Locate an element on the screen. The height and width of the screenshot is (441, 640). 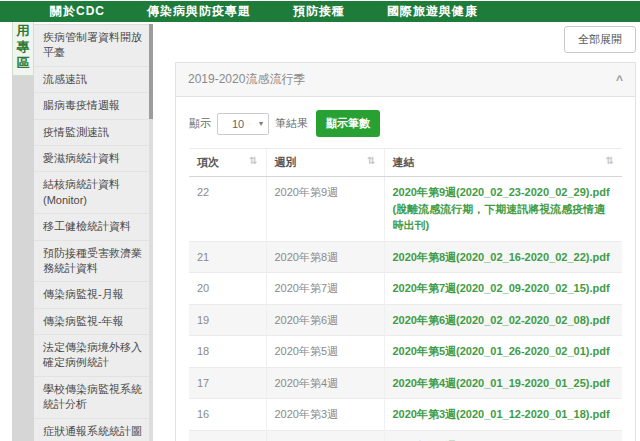
sidebar-item-6: 移工健檢統計資料 is located at coordinates (92, 227).